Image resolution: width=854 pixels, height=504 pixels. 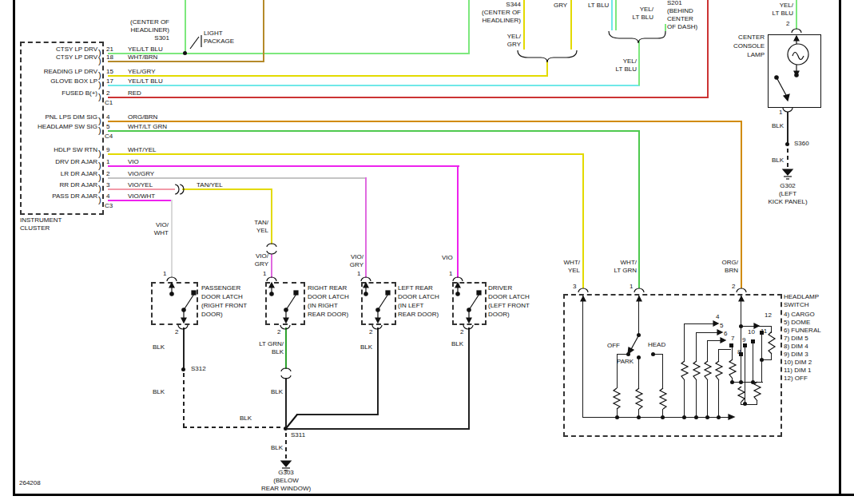 I want to click on console-lamp-glyphs, so click(x=792, y=69).